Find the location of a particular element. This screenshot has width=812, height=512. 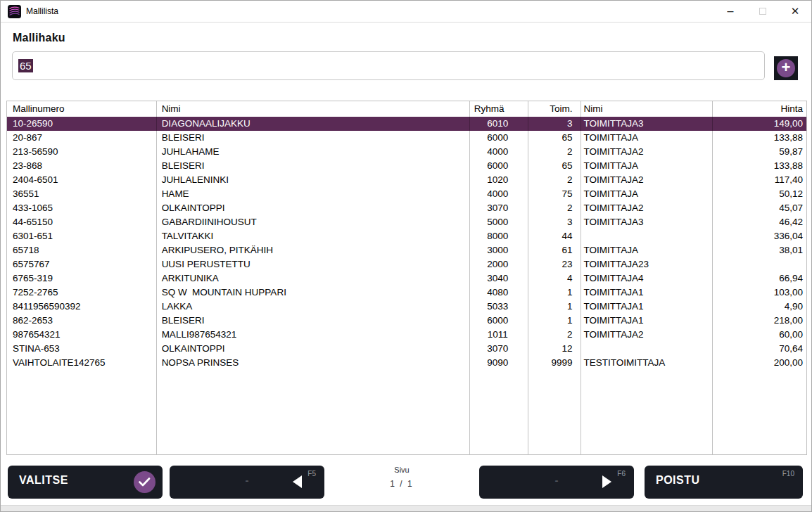

cell-hinta: 117,40 is located at coordinates (759, 180).